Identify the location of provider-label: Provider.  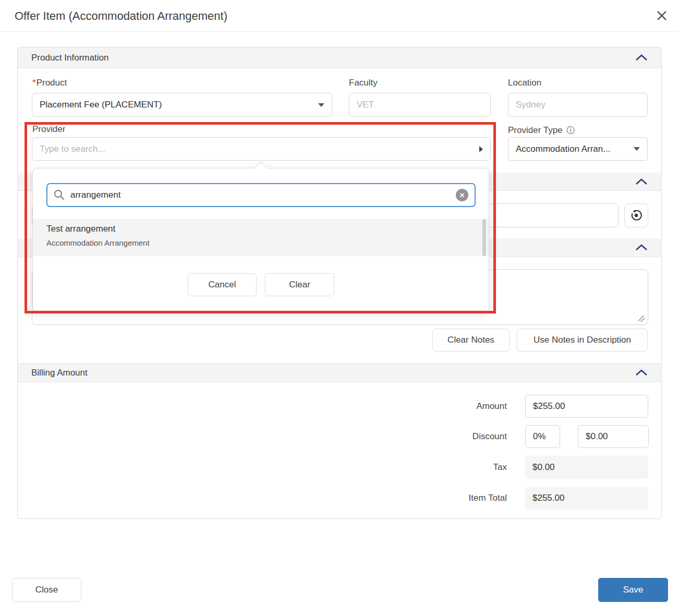
(49, 130).